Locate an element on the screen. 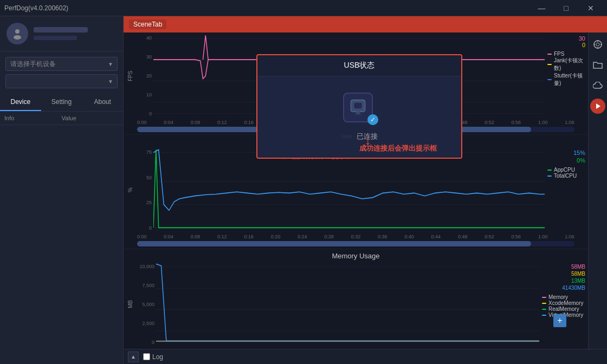  virtual-dot is located at coordinates (544, 315).